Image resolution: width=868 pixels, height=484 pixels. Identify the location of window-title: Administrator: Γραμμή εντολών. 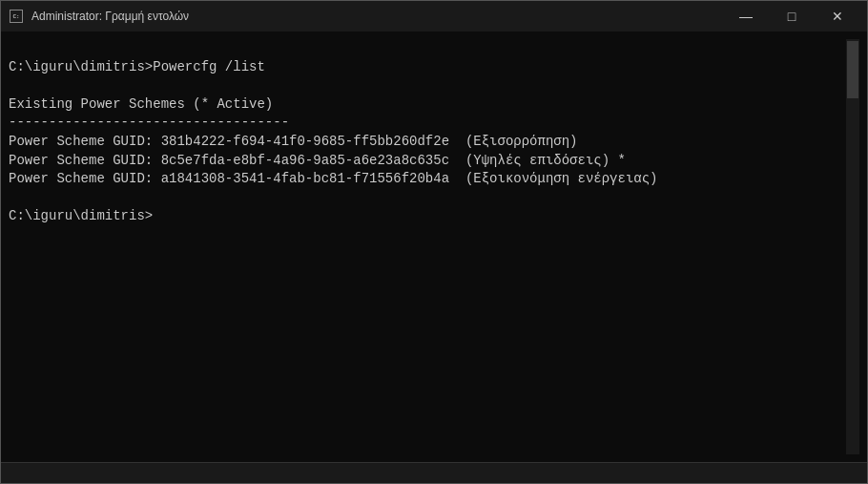
(111, 16).